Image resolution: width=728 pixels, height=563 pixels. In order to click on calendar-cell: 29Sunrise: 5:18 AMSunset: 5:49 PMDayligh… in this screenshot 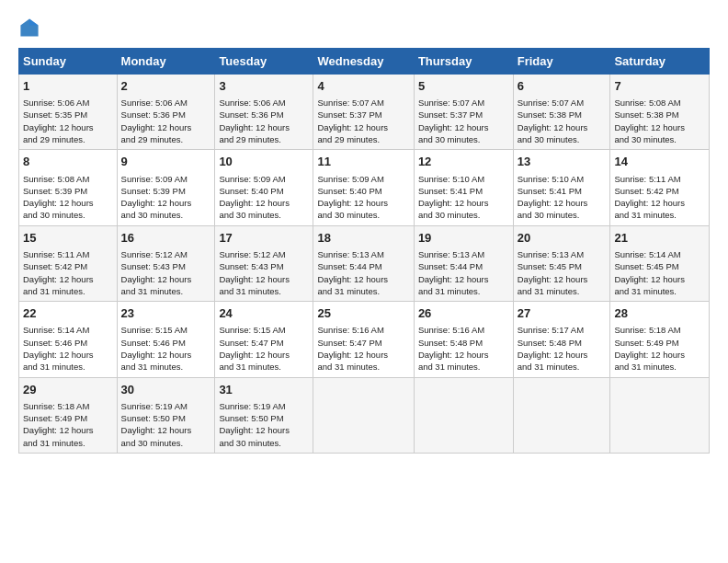, I will do `click(68, 415)`.